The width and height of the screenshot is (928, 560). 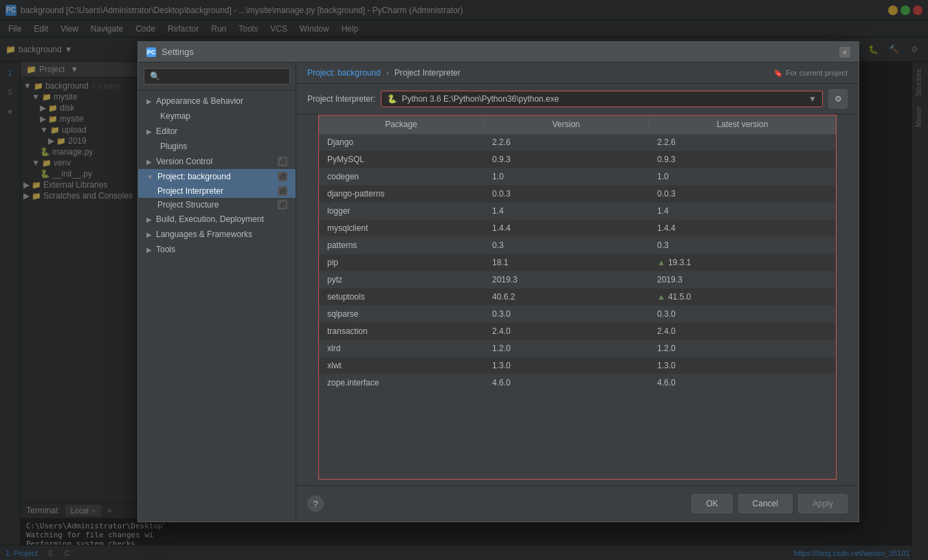 I want to click on table-row: xlrd1.2.01.2.0, so click(x=577, y=349).